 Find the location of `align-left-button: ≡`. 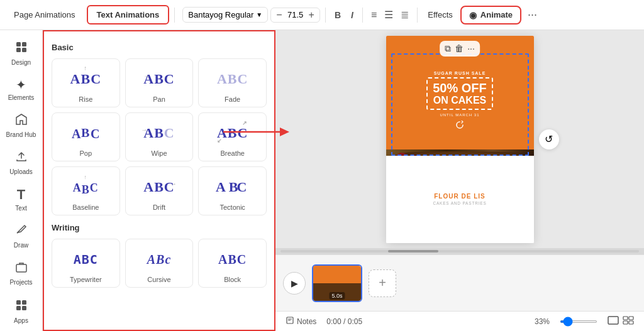

align-left-button: ≡ is located at coordinates (374, 15).